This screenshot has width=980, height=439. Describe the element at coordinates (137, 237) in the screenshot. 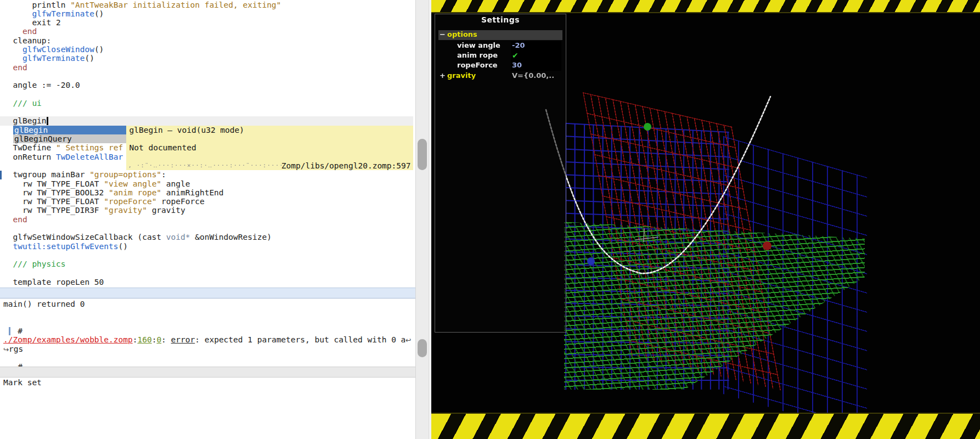

I see `code-line: glfwSetWindowSizeCallback (cast void* &o…` at that location.